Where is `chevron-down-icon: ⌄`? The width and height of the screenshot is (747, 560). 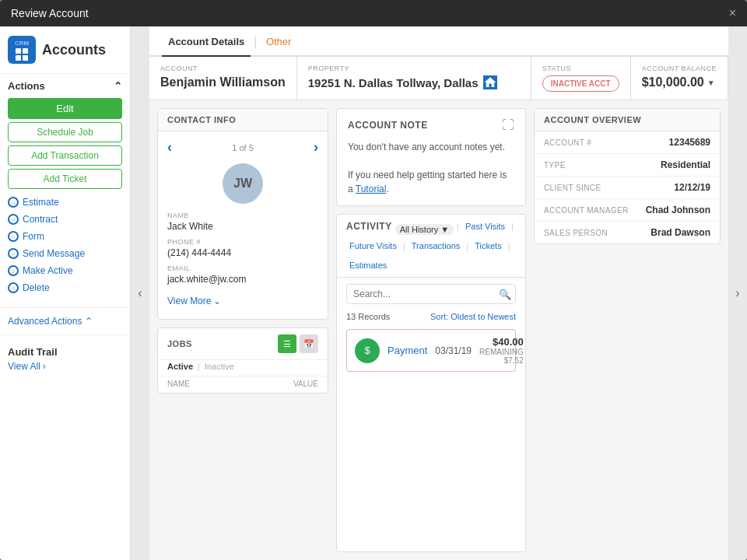 chevron-down-icon: ⌄ is located at coordinates (217, 301).